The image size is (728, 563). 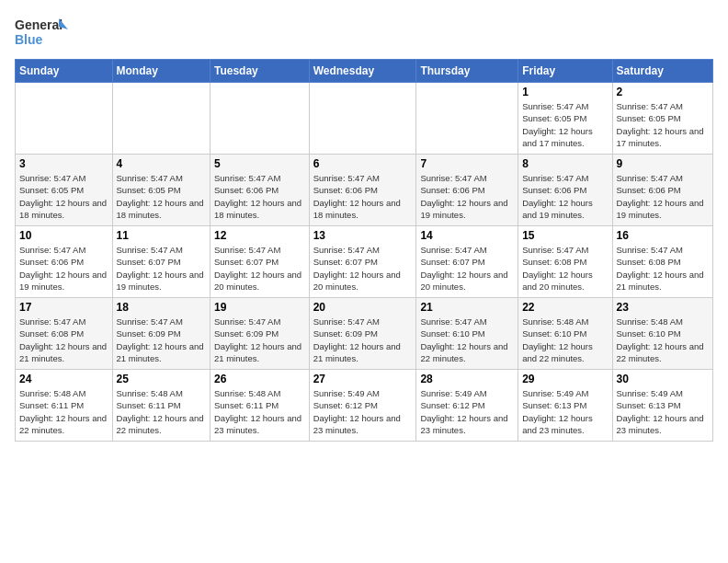 What do you see at coordinates (162, 307) in the screenshot?
I see `day-number: 18` at bounding box center [162, 307].